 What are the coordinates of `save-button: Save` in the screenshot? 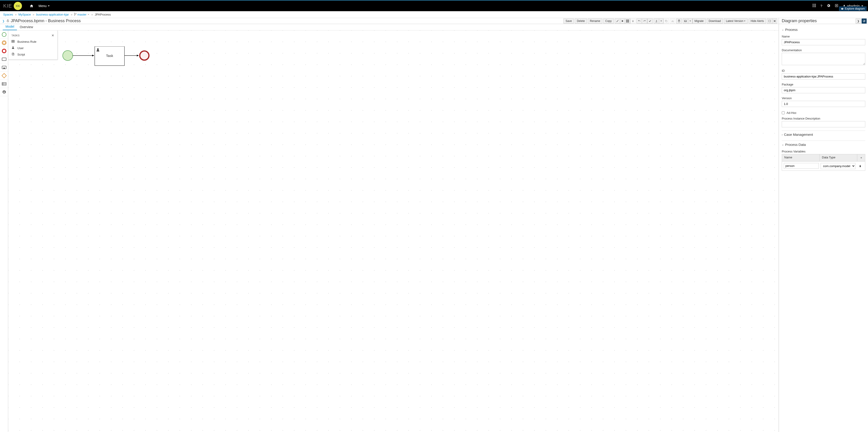 It's located at (569, 21).